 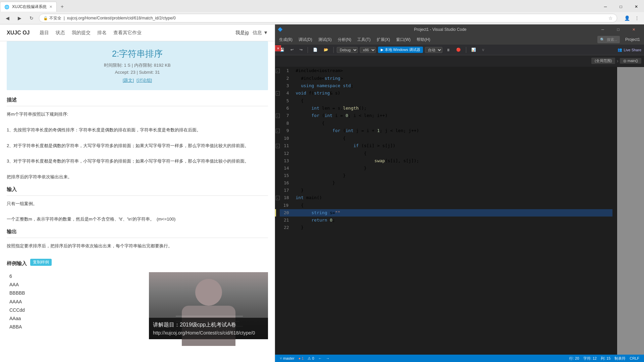 What do you see at coordinates (444, 228) in the screenshot?
I see `code-row: 22 }` at bounding box center [444, 228].